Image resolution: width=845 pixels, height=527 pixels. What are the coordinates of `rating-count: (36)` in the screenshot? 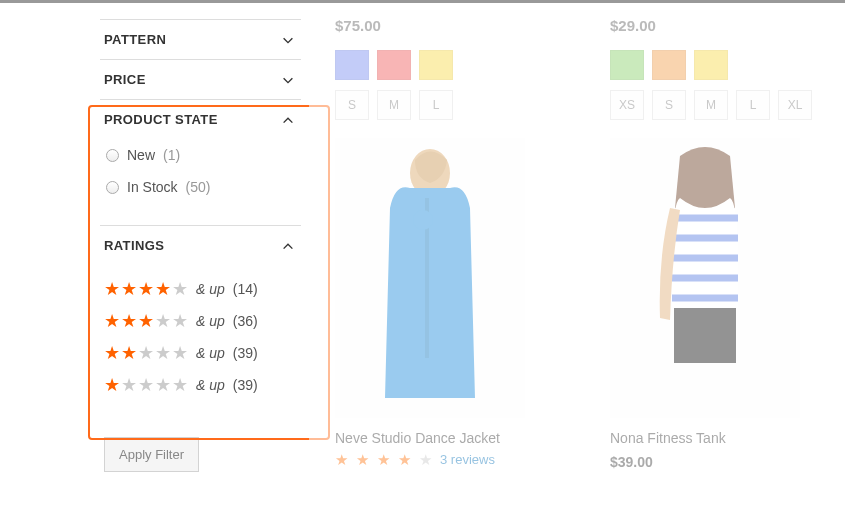 It's located at (246, 321).